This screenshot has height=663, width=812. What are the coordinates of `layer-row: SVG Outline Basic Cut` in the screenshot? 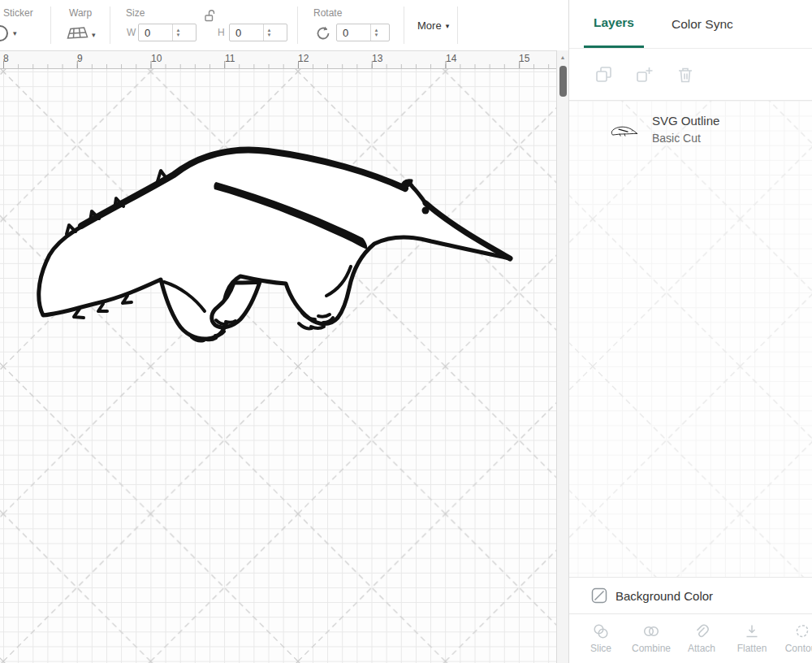 It's located at (690, 127).